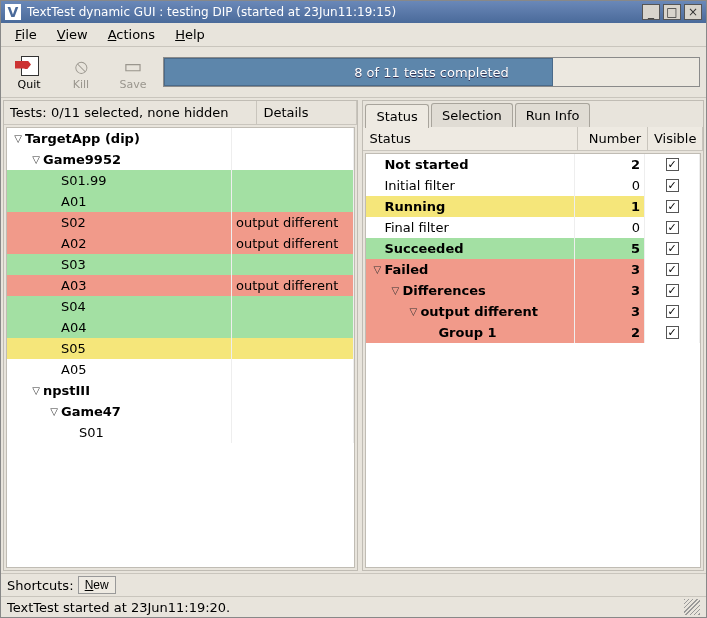  What do you see at coordinates (133, 66) in the screenshot?
I see `save-icon: ▭` at bounding box center [133, 66].